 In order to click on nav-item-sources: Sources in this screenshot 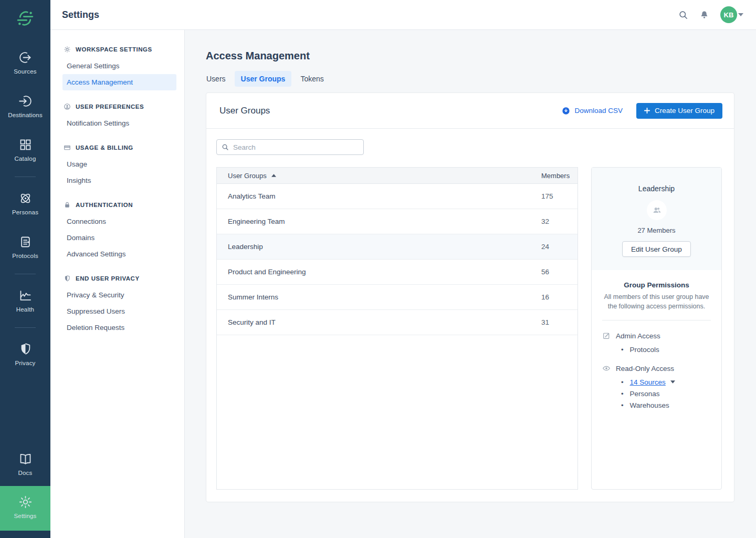, I will do `click(25, 63)`.